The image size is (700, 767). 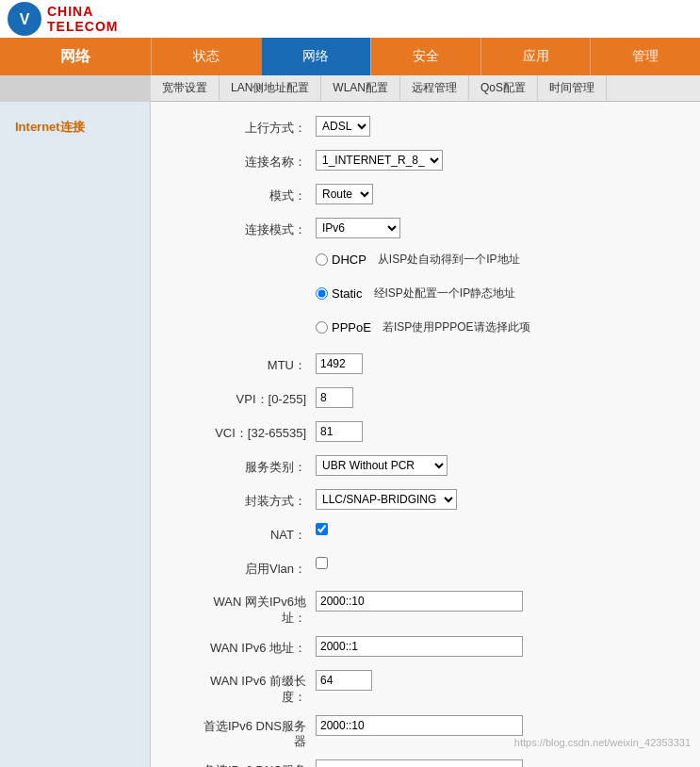 I want to click on nav-network-label: 网络, so click(x=75, y=57).